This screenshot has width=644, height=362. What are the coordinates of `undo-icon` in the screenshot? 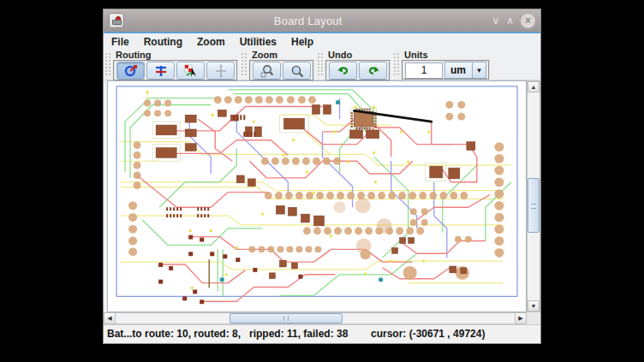 It's located at (343, 71).